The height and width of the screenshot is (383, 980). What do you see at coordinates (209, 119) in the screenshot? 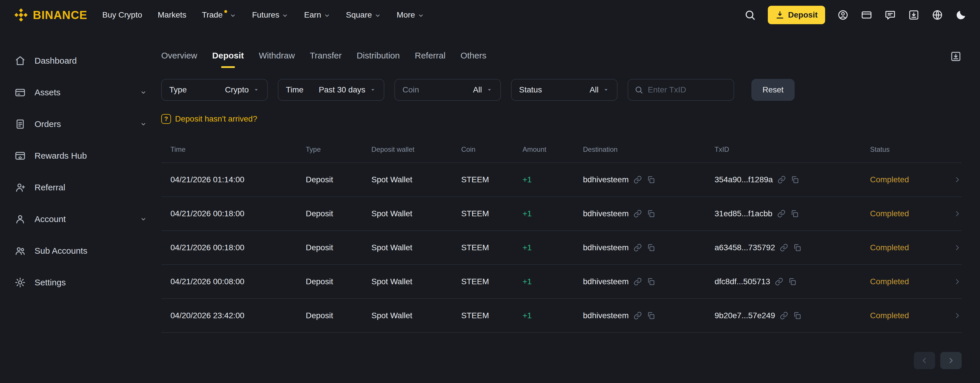
I see `deposit-help-link: ? Deposit hasn't arrived?` at bounding box center [209, 119].